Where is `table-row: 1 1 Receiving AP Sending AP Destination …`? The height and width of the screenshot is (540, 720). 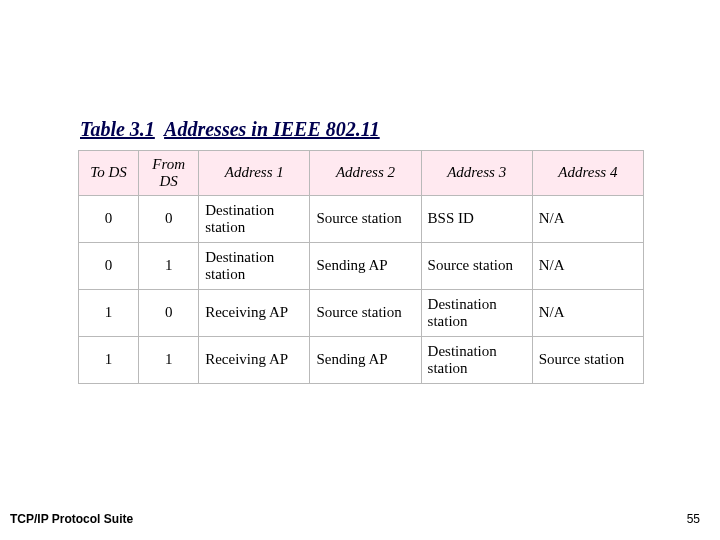
table-row: 1 1 Receiving AP Sending AP Destination … is located at coordinates (362, 360).